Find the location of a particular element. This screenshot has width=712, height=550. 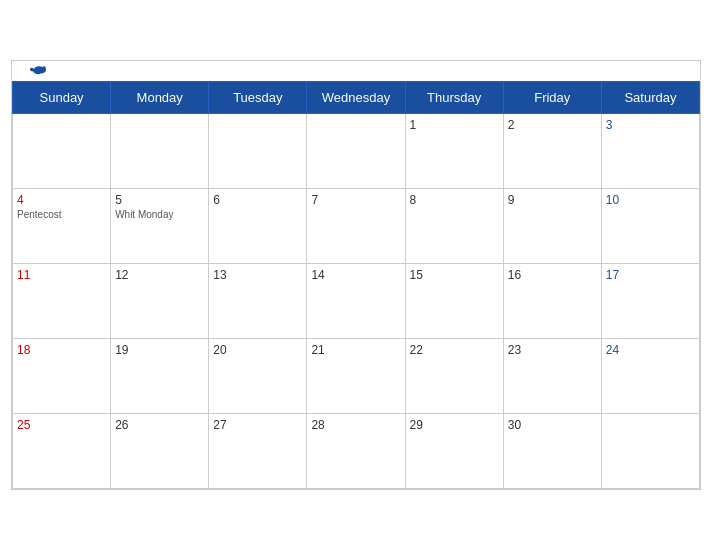

weekday-header-tuesday: Tuesday is located at coordinates (258, 98).